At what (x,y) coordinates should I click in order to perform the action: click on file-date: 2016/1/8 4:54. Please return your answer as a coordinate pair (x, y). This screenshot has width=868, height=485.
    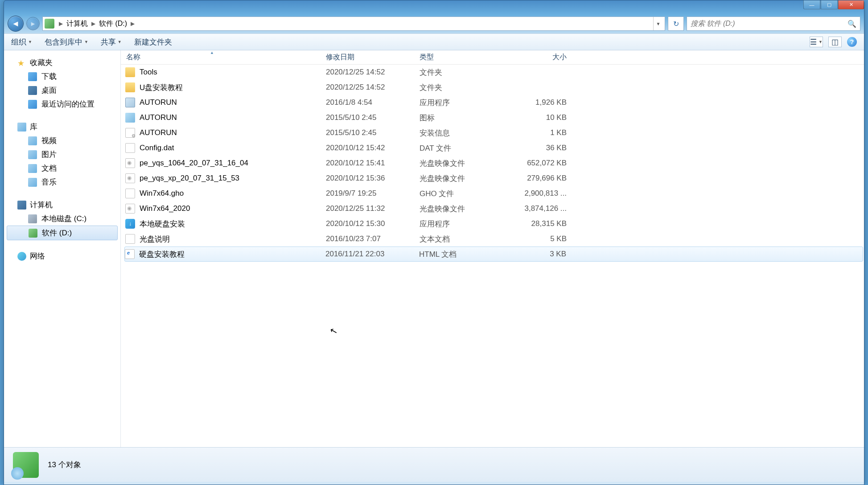
    Looking at the image, I should click on (373, 103).